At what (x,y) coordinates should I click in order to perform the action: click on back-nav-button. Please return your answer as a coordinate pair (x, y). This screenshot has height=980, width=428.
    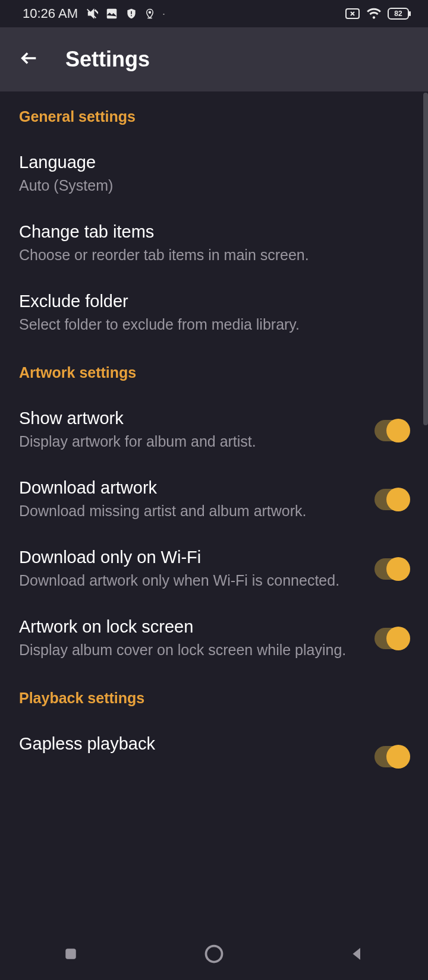
    Looking at the image, I should click on (357, 955).